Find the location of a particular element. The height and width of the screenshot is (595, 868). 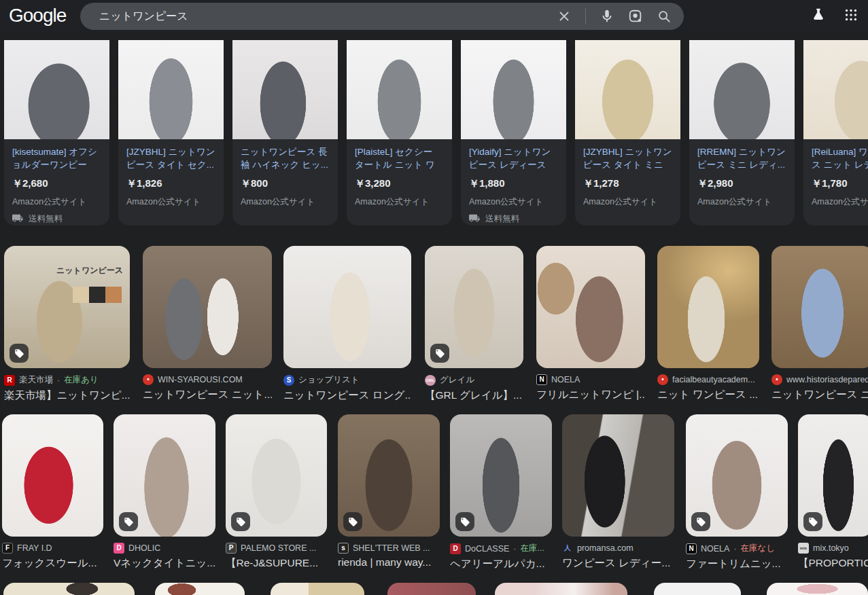

result-title: ニットワンピース ニット... is located at coordinates (207, 395).